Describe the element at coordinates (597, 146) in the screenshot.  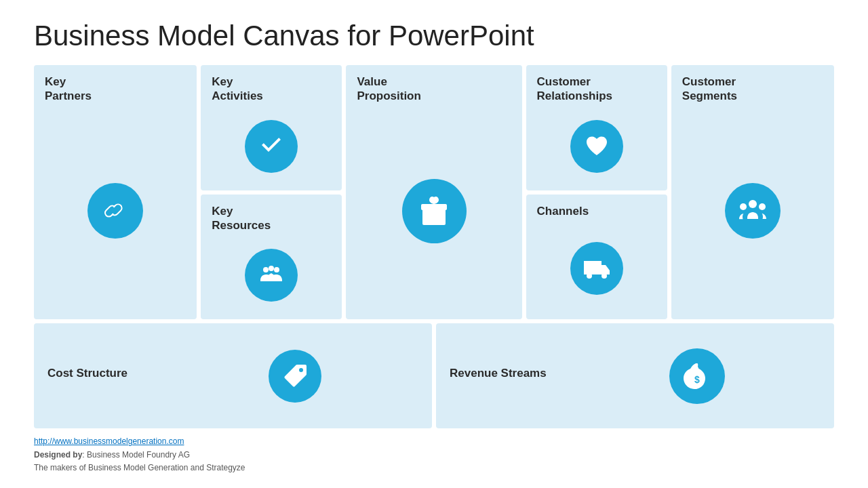
I see `customer-relationships-icon-area` at that location.